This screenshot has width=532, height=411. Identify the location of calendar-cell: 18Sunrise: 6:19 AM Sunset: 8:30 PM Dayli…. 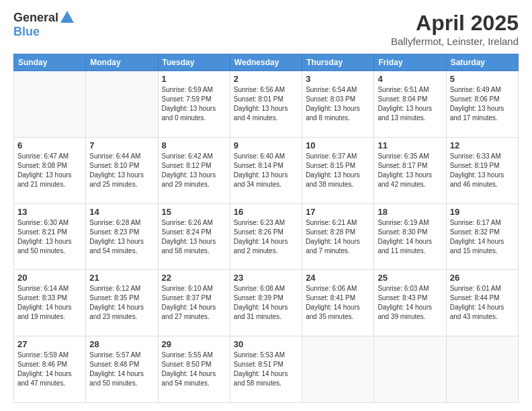
(410, 236).